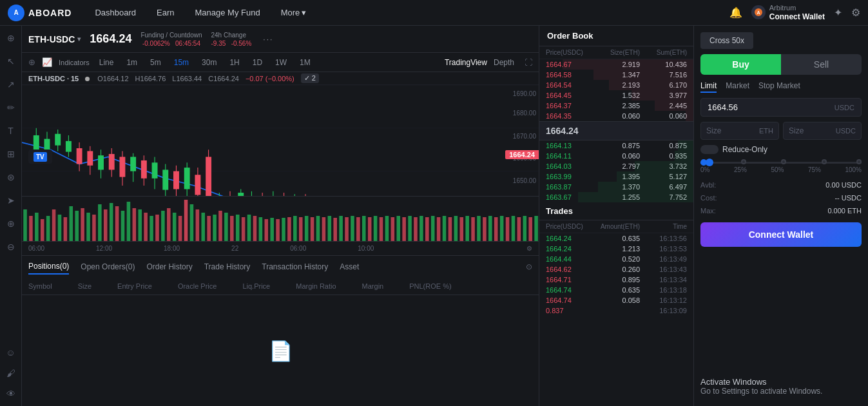 This screenshot has width=868, height=406. Describe the element at coordinates (49, 267) in the screenshot. I see `tab-positions: Positions(0)` at that location.